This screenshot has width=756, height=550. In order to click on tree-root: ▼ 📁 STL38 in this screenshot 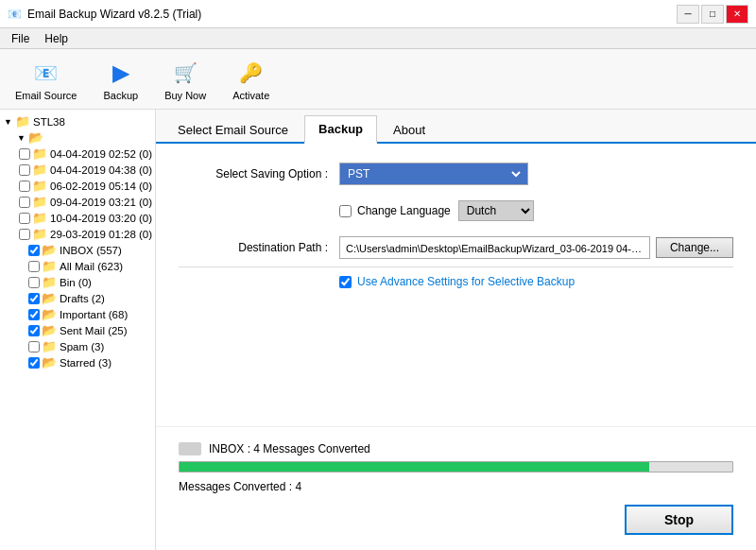, I will do `click(77, 121)`.